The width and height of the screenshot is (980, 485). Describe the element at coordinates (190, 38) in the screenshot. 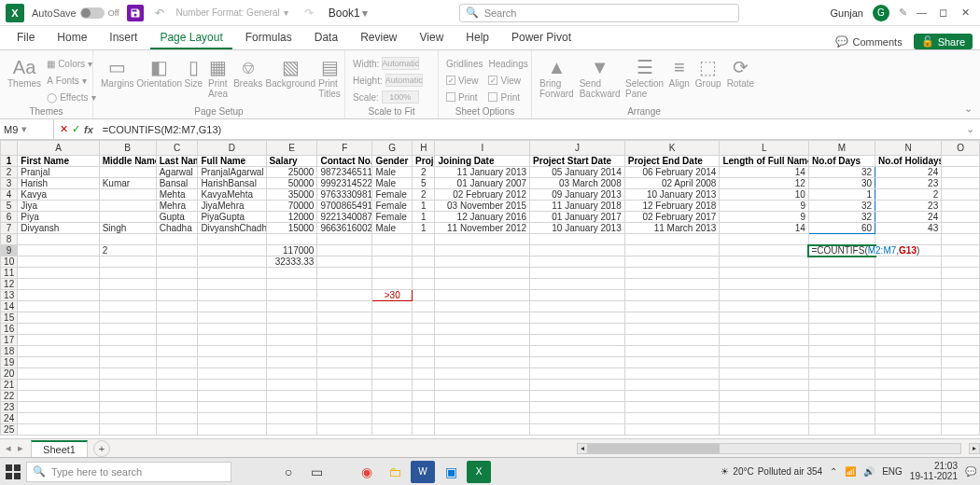

I see `tab-page-layout: Page Layout` at that location.